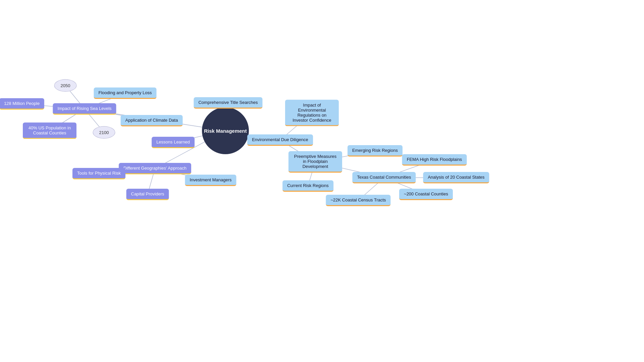  I want to click on node-label-invest-mgr: Investment Managers, so click(211, 180).